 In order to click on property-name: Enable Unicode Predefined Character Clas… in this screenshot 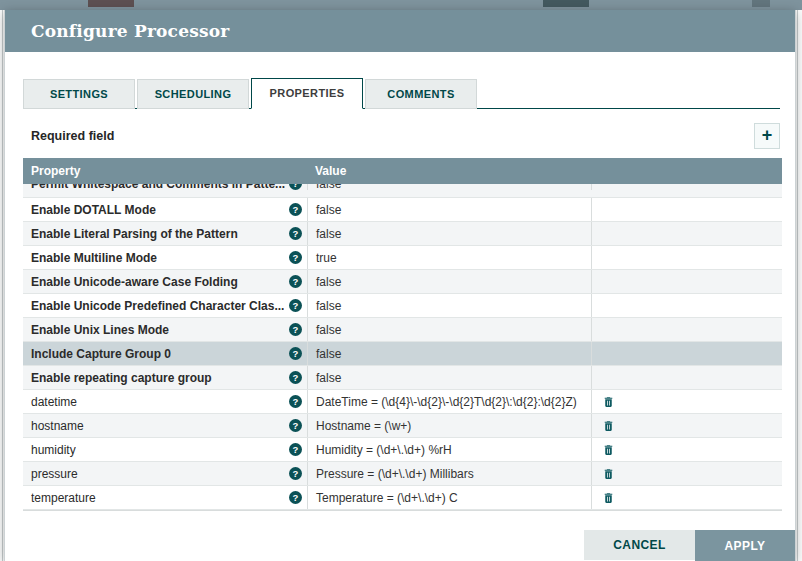, I will do `click(158, 306)`.